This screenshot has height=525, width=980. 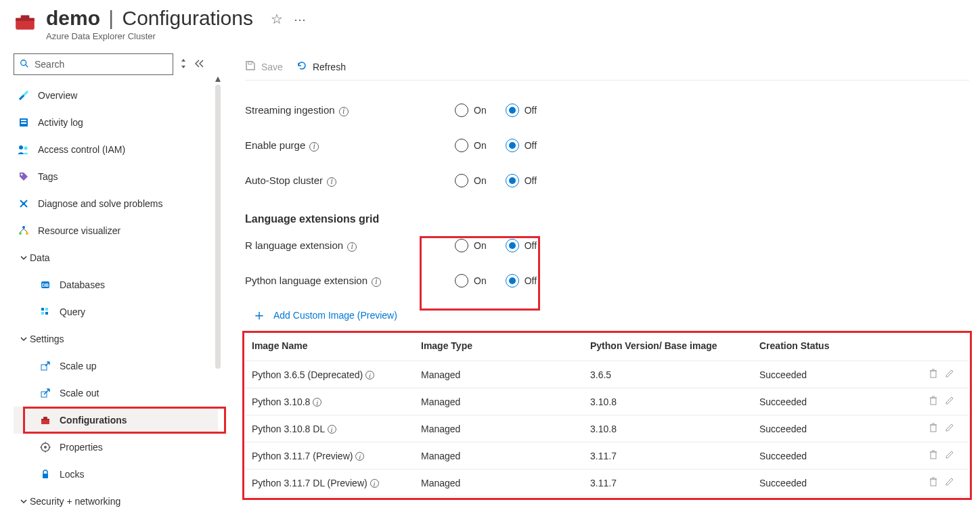 I want to click on nav-scale-out: Scale out, so click(x=116, y=393).